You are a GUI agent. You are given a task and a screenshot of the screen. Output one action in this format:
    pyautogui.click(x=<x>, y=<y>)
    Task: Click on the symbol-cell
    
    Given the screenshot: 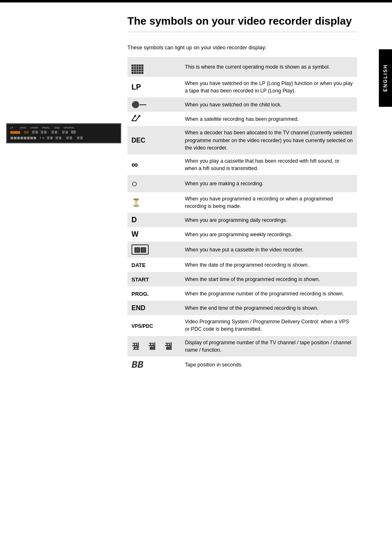 What is the action you would take?
    pyautogui.click(x=154, y=67)
    